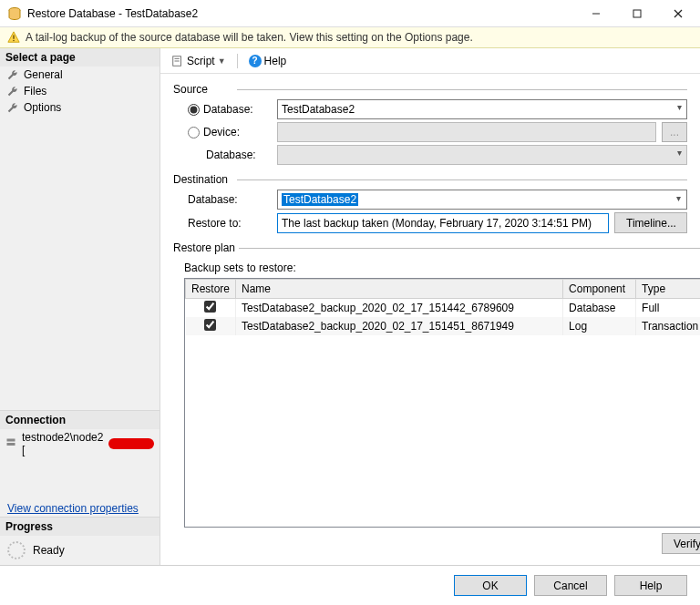 The image size is (700, 605). What do you see at coordinates (80, 420) in the screenshot?
I see `connection-header: Connection` at bounding box center [80, 420].